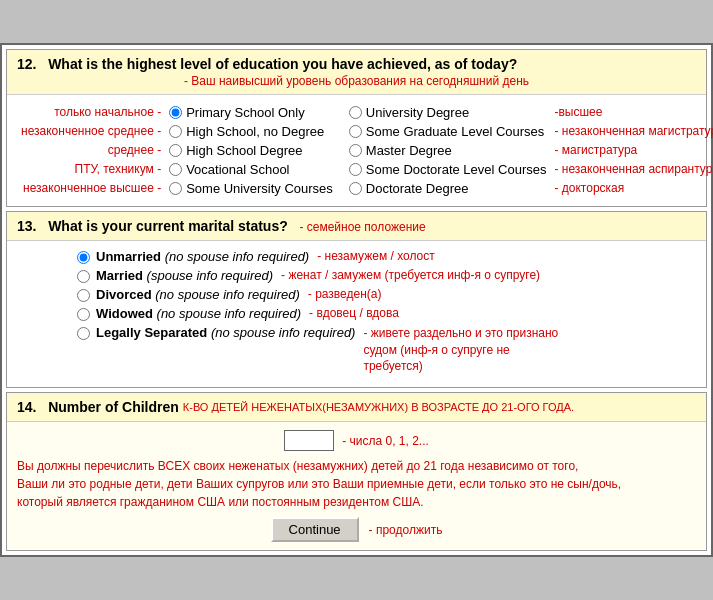  I want to click on children-input-row: - числа 0, 1, 2..., so click(356, 440).